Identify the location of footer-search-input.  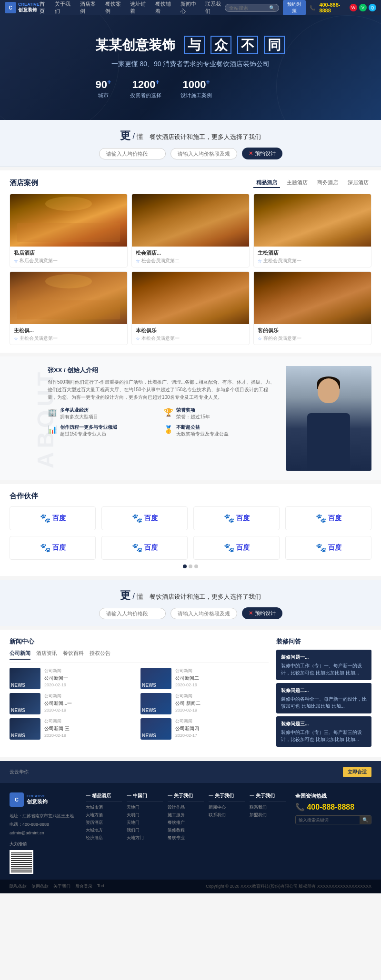
(328, 820).